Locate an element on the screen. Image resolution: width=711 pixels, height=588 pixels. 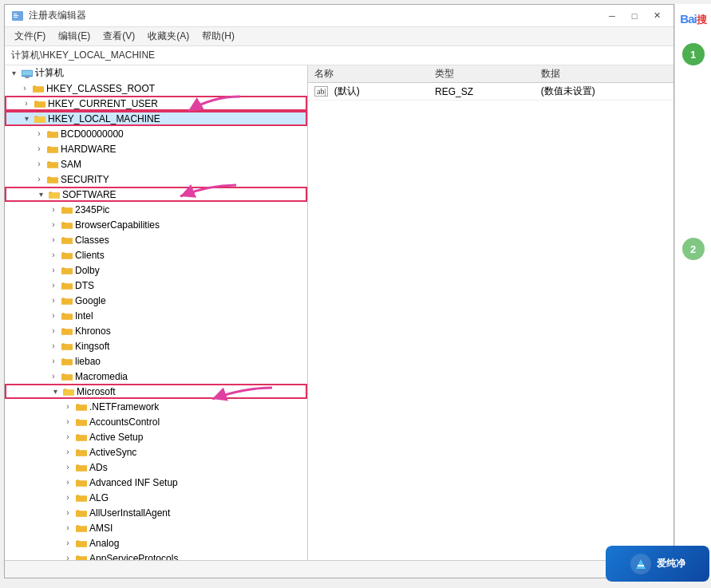
tree-item-kingsoft: › Kingsoft is located at coordinates (156, 346).